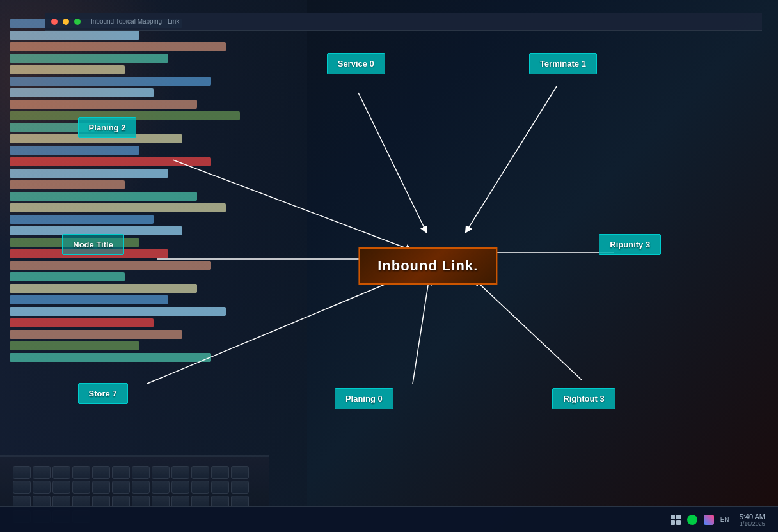 Image resolution: width=778 pixels, height=532 pixels. What do you see at coordinates (356, 64) in the screenshot?
I see `satellite-service0: Service 0` at bounding box center [356, 64].